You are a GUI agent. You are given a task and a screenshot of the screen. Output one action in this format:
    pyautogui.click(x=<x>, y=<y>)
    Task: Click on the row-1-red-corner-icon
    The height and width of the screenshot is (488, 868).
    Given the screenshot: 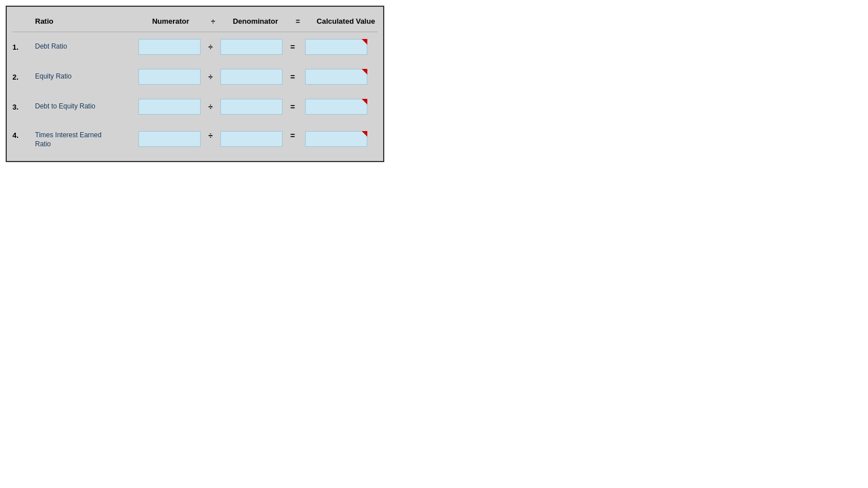 What is the action you would take?
    pyautogui.click(x=364, y=42)
    